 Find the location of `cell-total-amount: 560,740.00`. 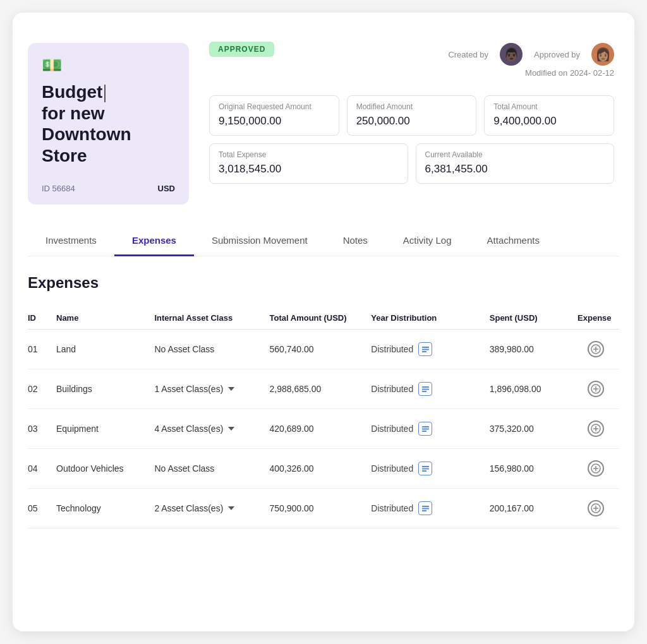

cell-total-amount: 560,740.00 is located at coordinates (321, 349).